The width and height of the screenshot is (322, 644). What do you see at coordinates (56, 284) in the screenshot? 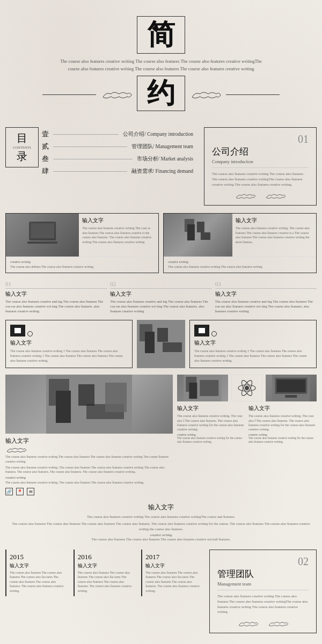
I see `num-label-1: 01` at bounding box center [56, 284].